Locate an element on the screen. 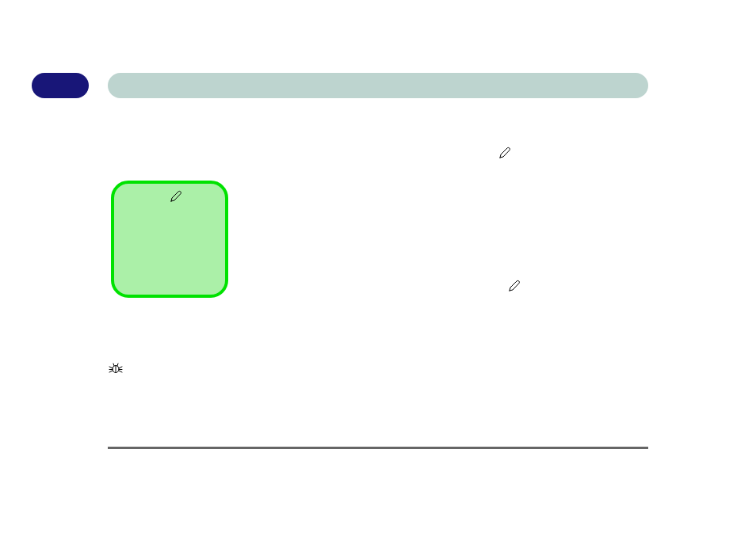  header-bar is located at coordinates (378, 86).